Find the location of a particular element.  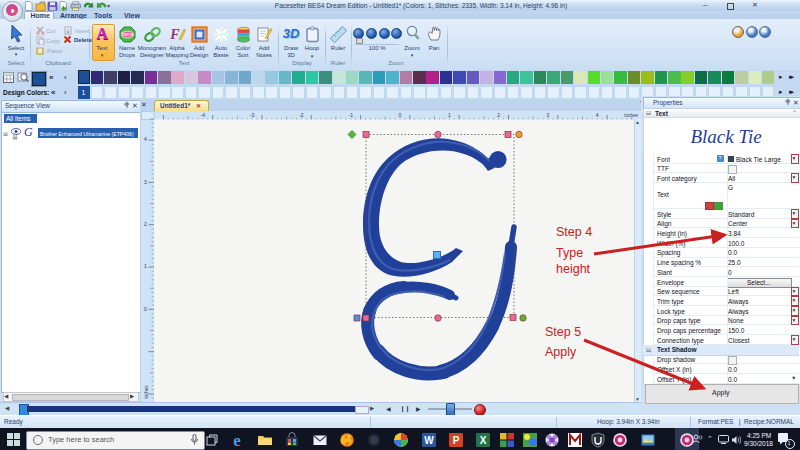

svg-text: P is located at coordinates (456, 440).